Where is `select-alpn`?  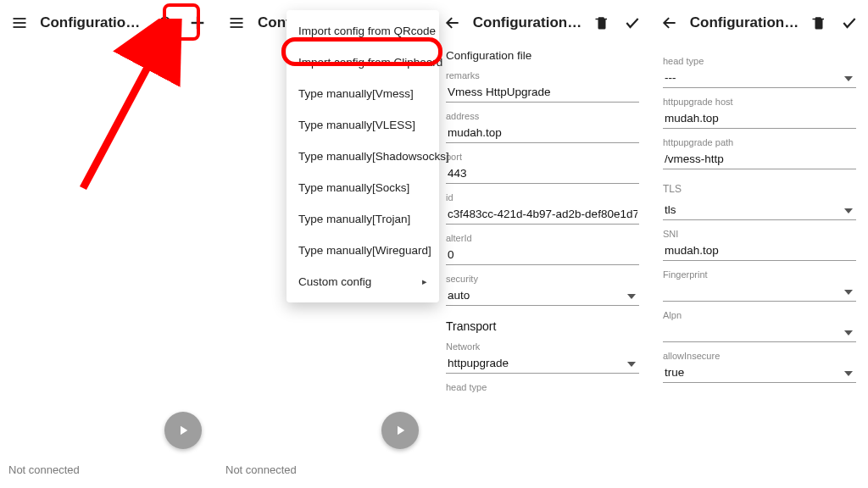
select-alpn is located at coordinates (760, 331).